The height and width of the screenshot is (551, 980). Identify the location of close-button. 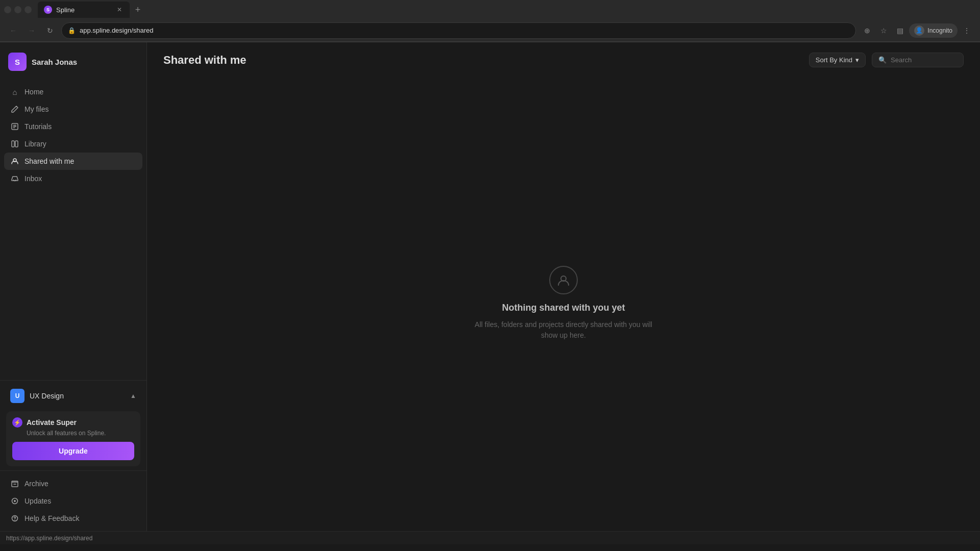
(28, 10).